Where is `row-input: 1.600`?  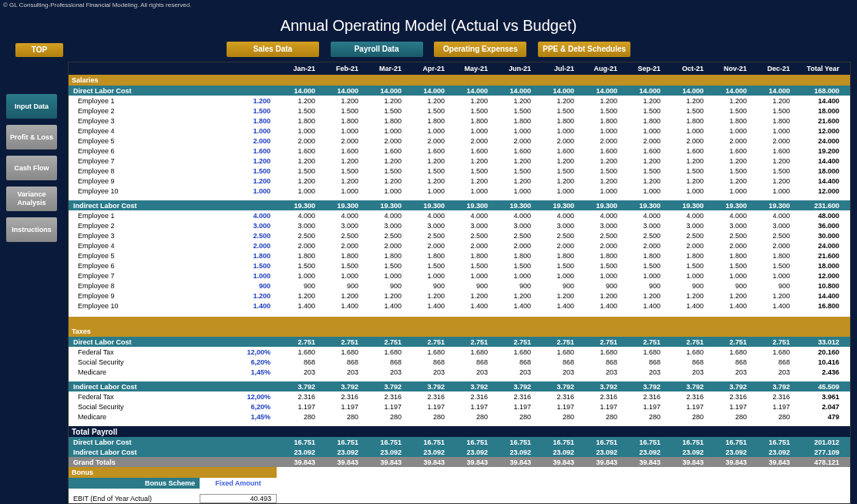 row-input: 1.600 is located at coordinates (238, 151).